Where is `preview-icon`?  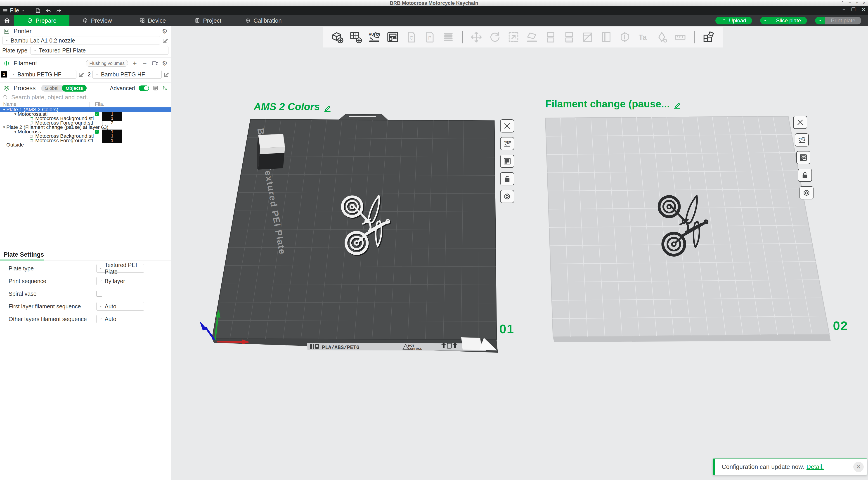
preview-icon is located at coordinates (85, 21).